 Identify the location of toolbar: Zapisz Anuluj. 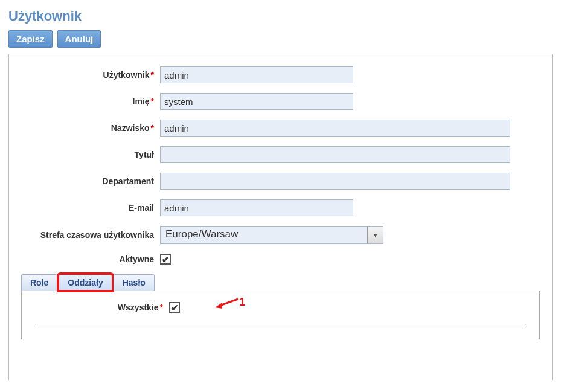
(281, 39).